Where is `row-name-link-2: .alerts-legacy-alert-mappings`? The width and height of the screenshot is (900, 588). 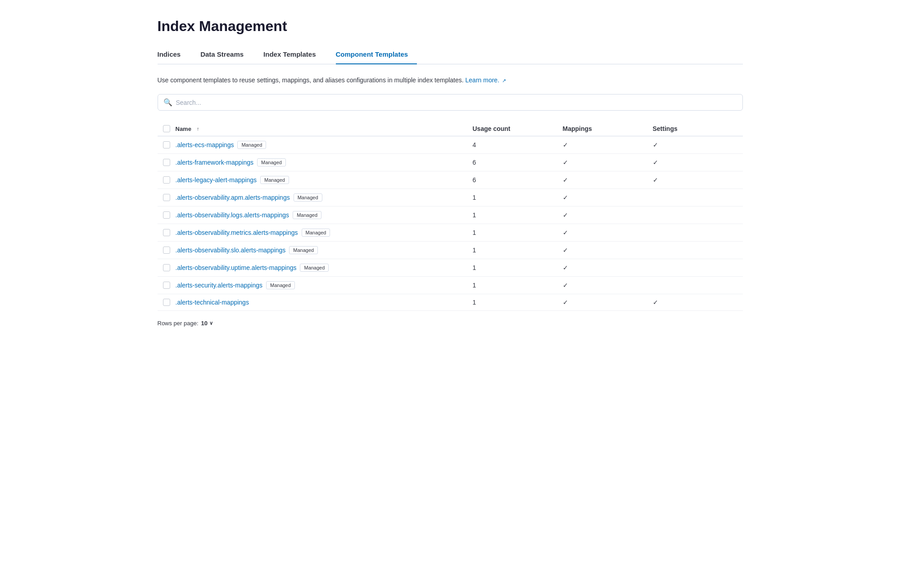
row-name-link-2: .alerts-legacy-alert-mappings is located at coordinates (216, 180).